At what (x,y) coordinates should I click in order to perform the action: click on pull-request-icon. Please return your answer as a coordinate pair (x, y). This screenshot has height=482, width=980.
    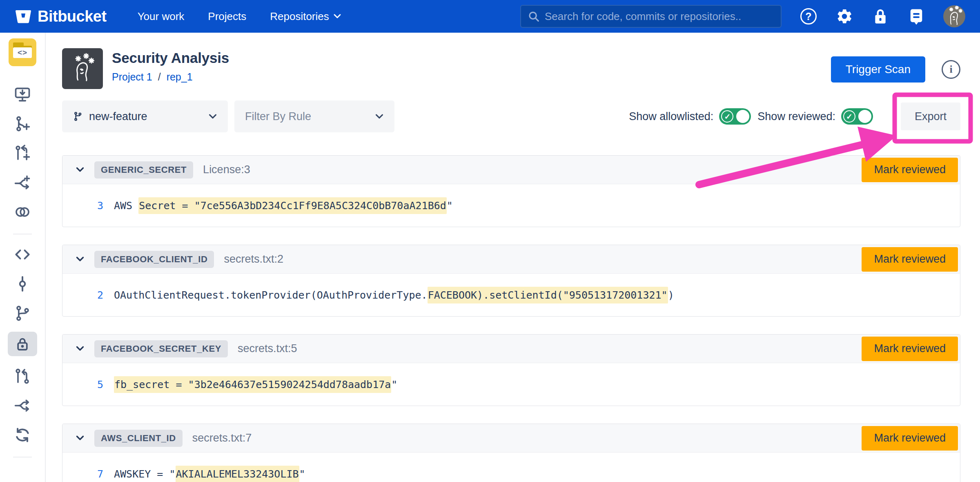
    Looking at the image, I should click on (22, 376).